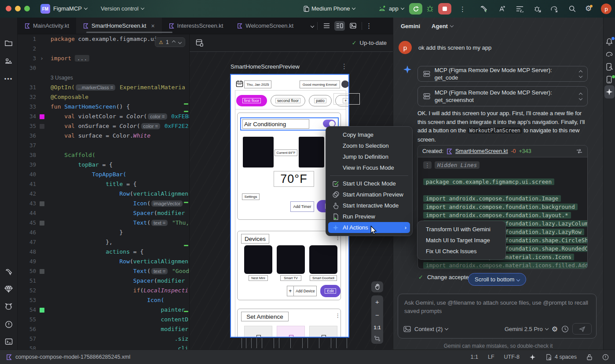 The height and width of the screenshot is (364, 615). What do you see at coordinates (579, 151) in the screenshot?
I see `open-diff-icon` at bounding box center [579, 151].